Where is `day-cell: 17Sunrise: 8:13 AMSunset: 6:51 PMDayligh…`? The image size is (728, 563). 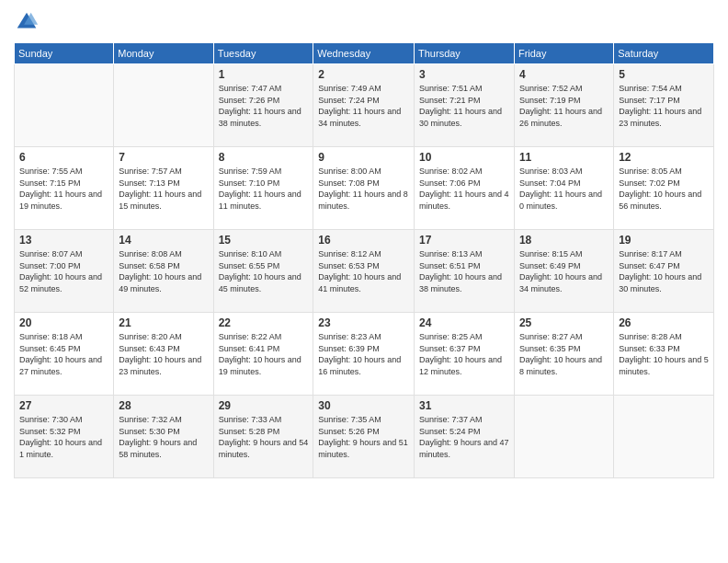 day-cell: 17Sunrise: 8:13 AMSunset: 6:51 PMDayligh… is located at coordinates (465, 271).